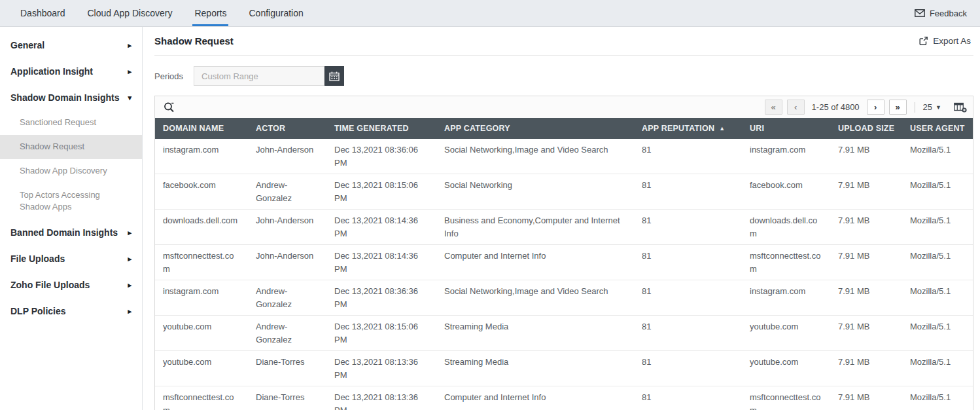 This screenshot has width=980, height=410. Describe the element at coordinates (381, 128) in the screenshot. I see `col-header-time-generated: TIME GENERATED` at that location.